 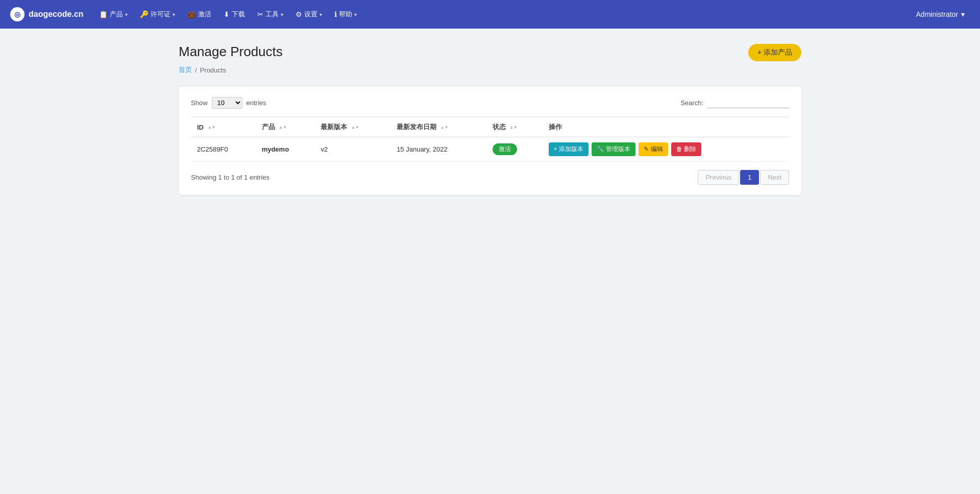 What do you see at coordinates (346, 14) in the screenshot?
I see `nav-help: ℹ 帮助 ▾` at bounding box center [346, 14].